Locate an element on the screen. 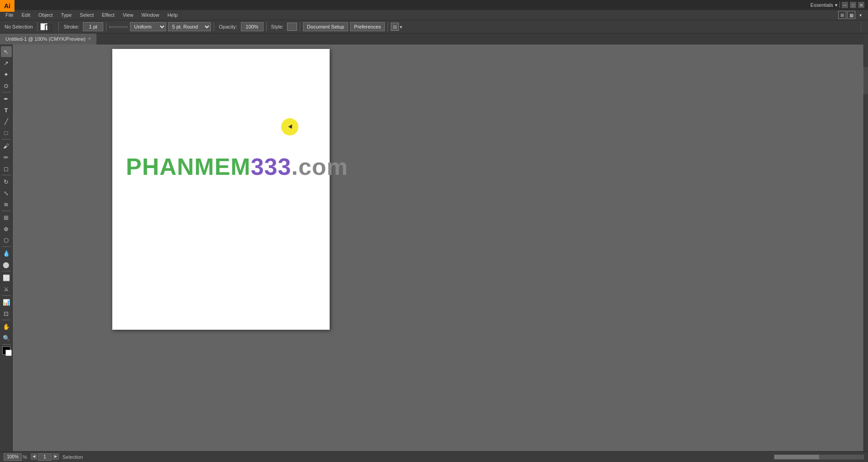 This screenshot has width=868, height=462. direct-selection-tool: ↗ is located at coordinates (6, 63).